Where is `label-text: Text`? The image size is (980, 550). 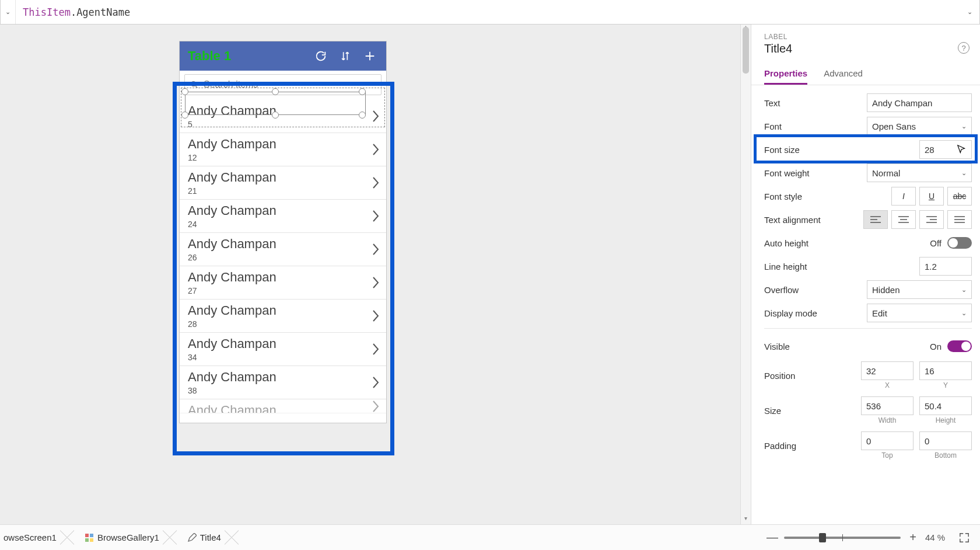 label-text: Text is located at coordinates (816, 103).